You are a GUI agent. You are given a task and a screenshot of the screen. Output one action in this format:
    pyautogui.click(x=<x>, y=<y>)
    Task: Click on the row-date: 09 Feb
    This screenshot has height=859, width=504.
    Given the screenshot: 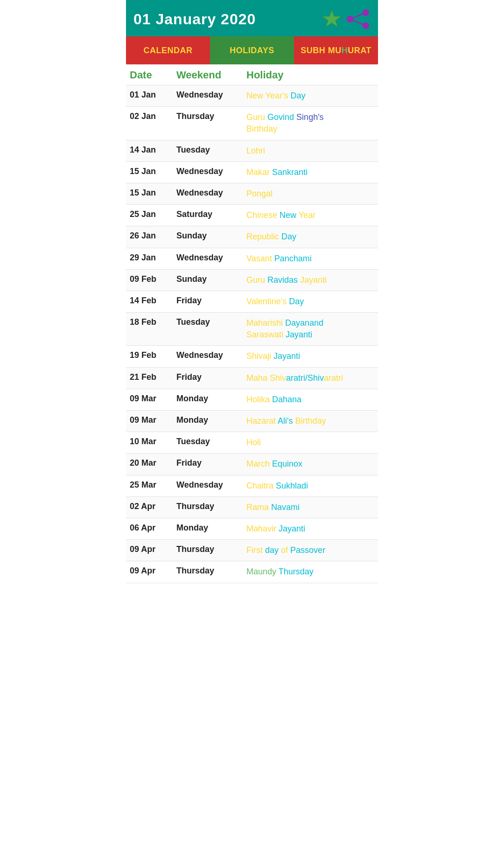 What is the action you would take?
    pyautogui.click(x=153, y=279)
    